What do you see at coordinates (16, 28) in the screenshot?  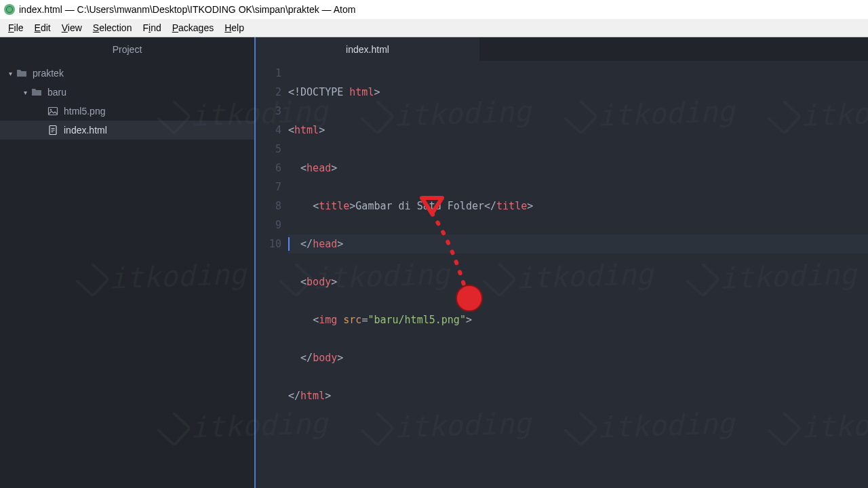 I see `menu-file: File` at bounding box center [16, 28].